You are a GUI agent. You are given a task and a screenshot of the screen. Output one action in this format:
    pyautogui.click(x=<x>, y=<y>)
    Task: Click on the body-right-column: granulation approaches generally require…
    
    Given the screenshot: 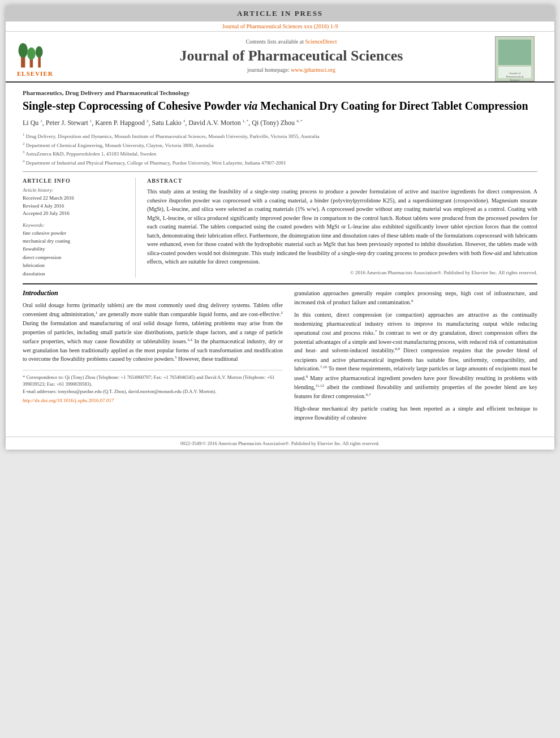 What is the action you would take?
    pyautogui.click(x=416, y=357)
    